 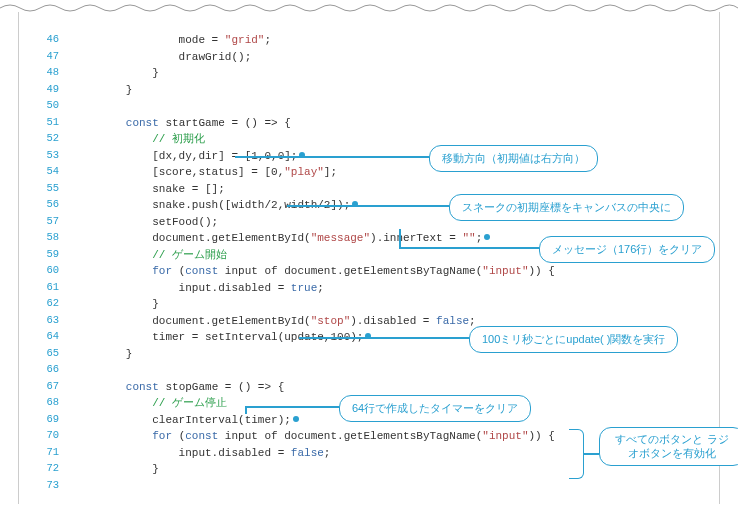 I want to click on line-number: 46, so click(x=51, y=40).